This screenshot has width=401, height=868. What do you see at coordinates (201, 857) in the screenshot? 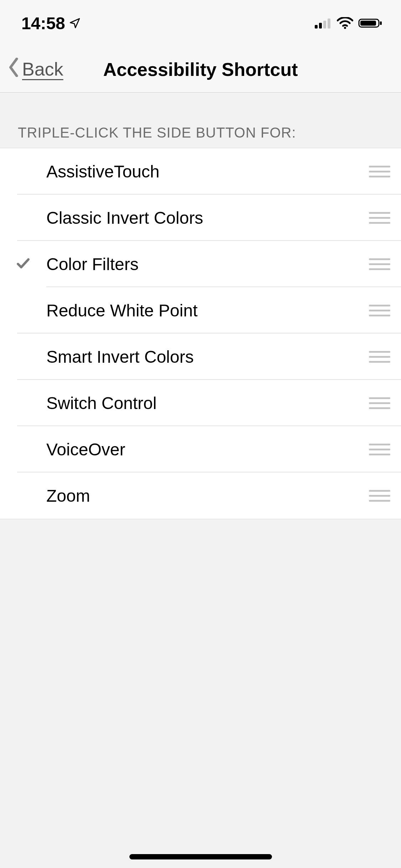
I see `home-indicator` at bounding box center [201, 857].